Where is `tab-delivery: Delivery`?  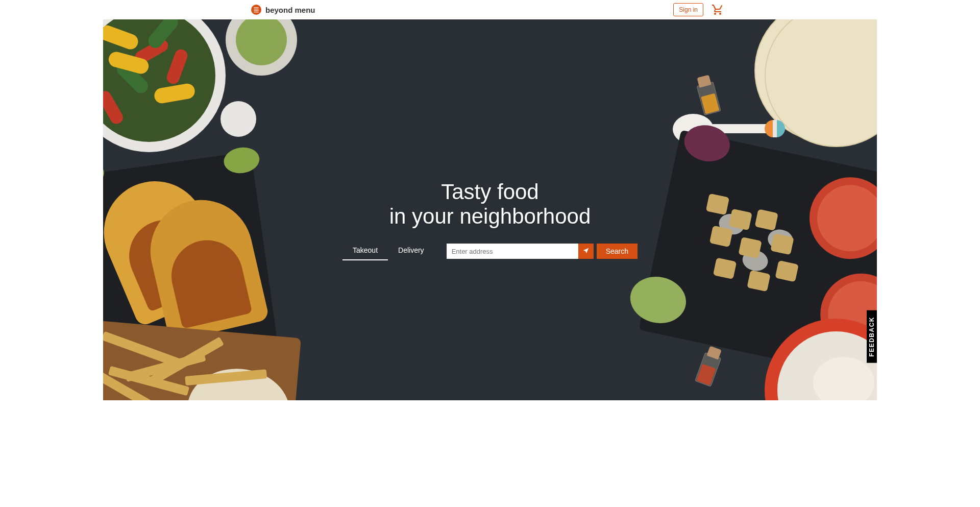 tab-delivery: Delivery is located at coordinates (411, 251).